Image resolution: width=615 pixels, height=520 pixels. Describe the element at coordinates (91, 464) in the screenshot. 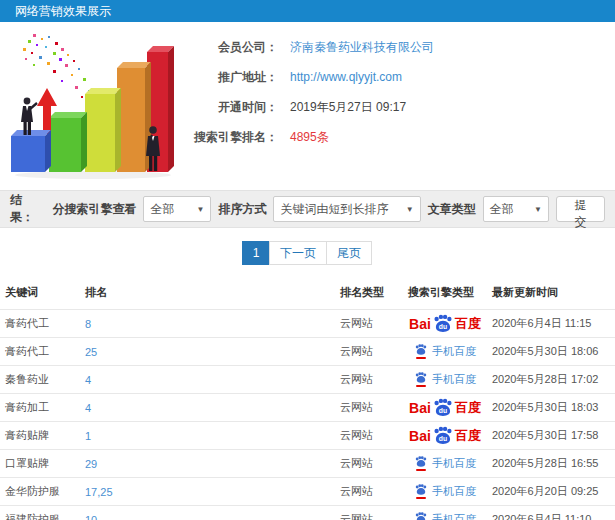

I see `rank-link: 29` at that location.